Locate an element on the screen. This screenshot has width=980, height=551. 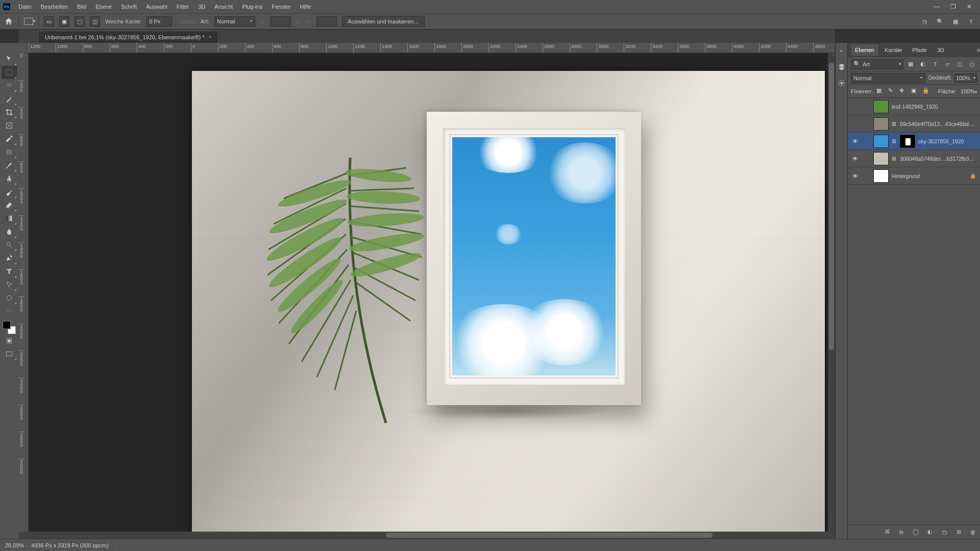
adjustment-icon: ◐ is located at coordinates (930, 532).